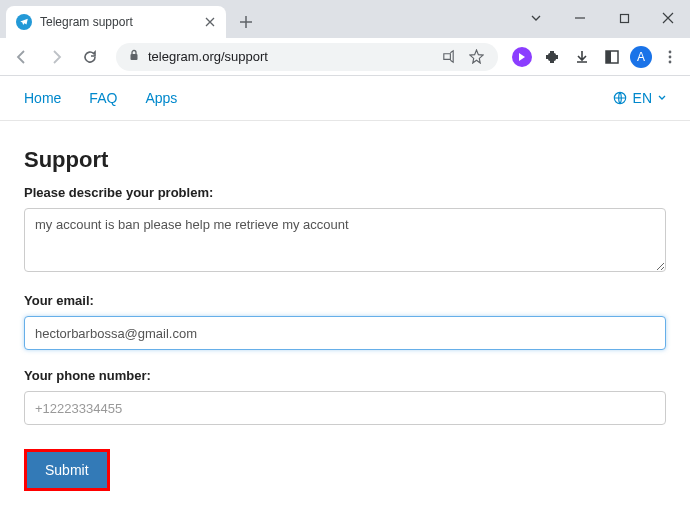 The height and width of the screenshot is (516, 690). I want to click on back-button, so click(22, 57).